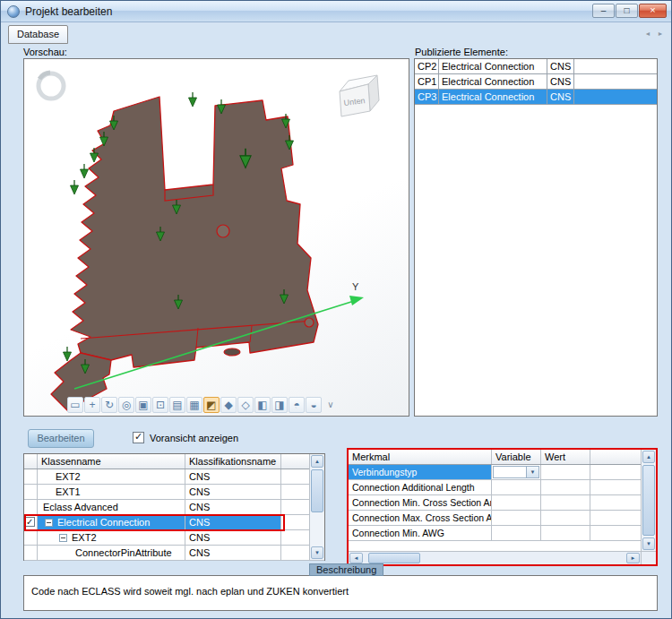 The image size is (672, 619). Describe the element at coordinates (174, 554) in the screenshot. I see `class-row: ConnectorPinAttribute CNS` at that location.